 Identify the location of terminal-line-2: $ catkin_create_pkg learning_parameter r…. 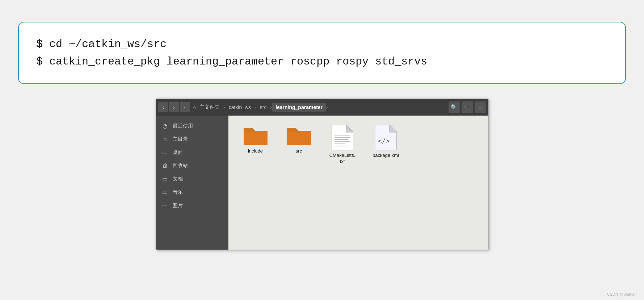
(322, 62).